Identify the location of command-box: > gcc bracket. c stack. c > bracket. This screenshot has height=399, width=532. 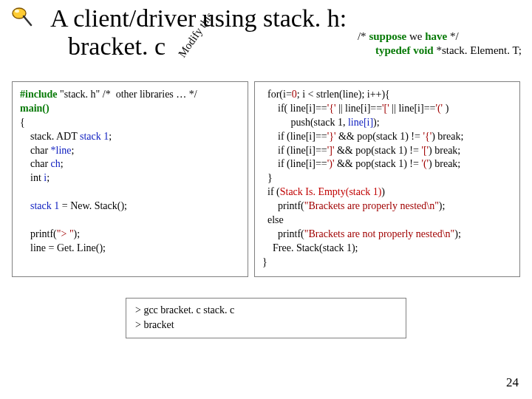
(266, 318).